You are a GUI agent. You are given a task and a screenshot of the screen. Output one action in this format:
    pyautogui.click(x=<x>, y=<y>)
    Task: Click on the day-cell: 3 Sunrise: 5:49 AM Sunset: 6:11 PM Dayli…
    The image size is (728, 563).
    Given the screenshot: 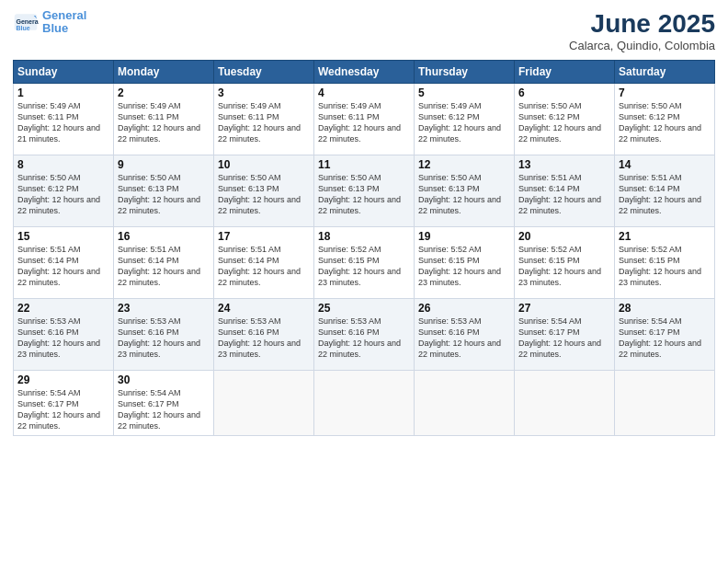 What is the action you would take?
    pyautogui.click(x=265, y=120)
    